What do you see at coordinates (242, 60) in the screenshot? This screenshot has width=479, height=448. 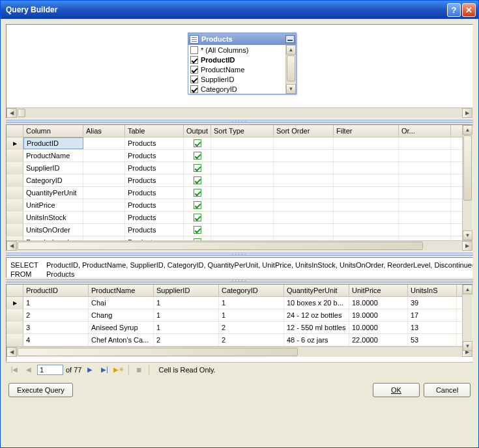 I see `table-column-row: ProductID` at bounding box center [242, 60].